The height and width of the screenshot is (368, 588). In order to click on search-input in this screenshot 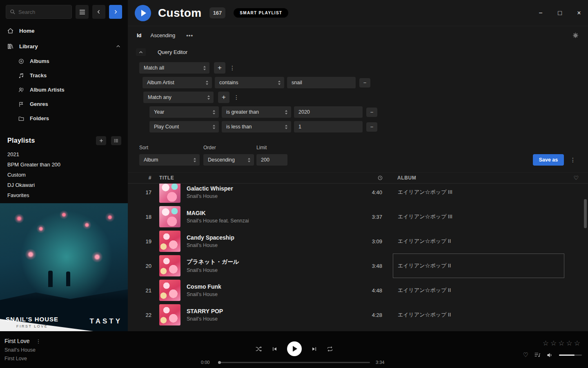, I will do `click(43, 12)`.